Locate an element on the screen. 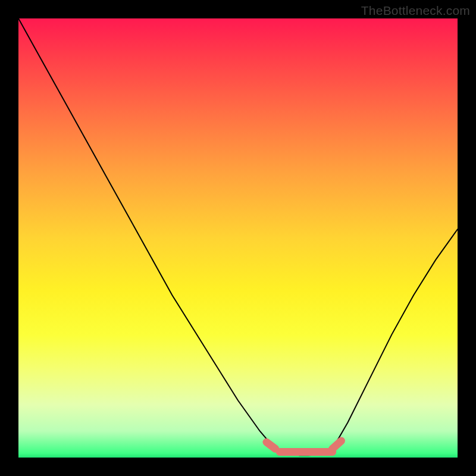 Image resolution: width=476 pixels, height=476 pixels. watermark-text: TheBottleneck.com is located at coordinates (415, 11).